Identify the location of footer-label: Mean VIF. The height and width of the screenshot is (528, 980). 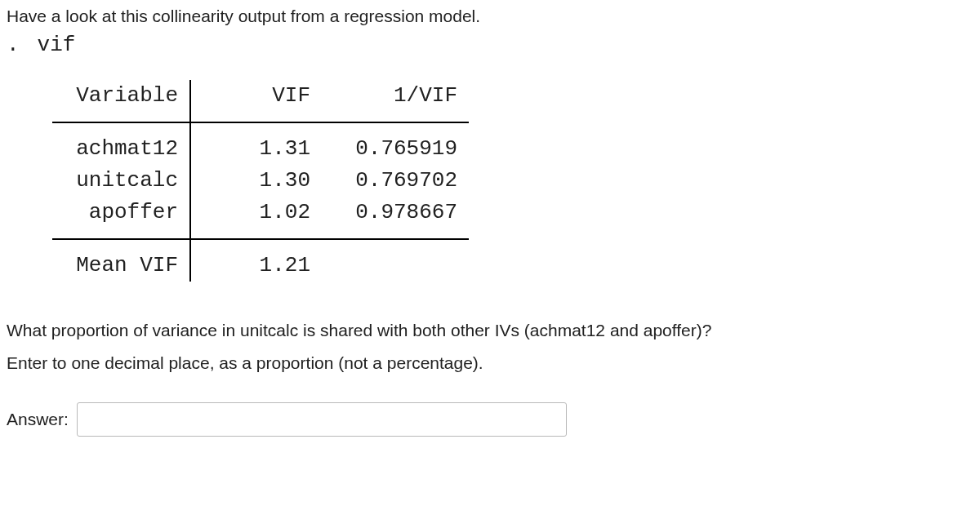
(122, 266).